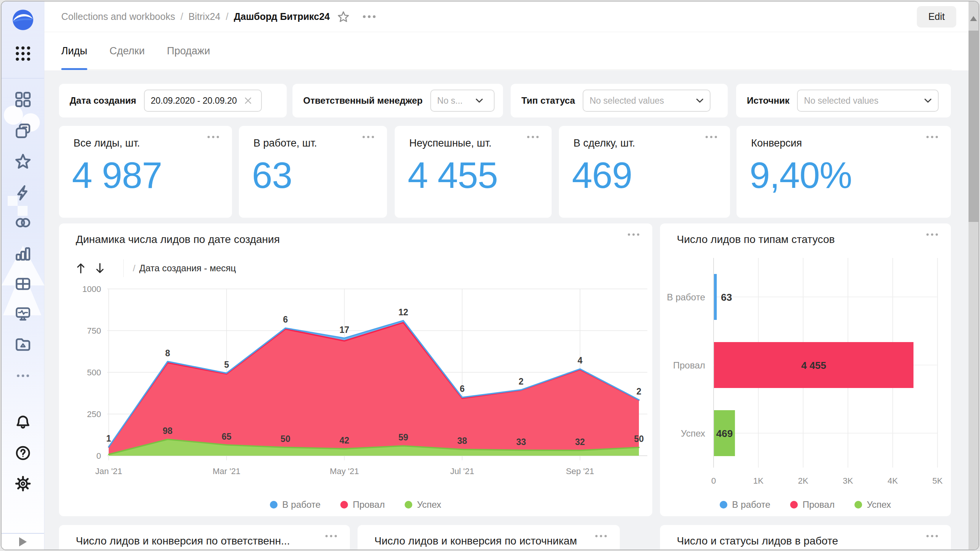 This screenshot has width=980, height=551. What do you see at coordinates (23, 541) in the screenshot?
I see `sidebar-expand-button` at bounding box center [23, 541].